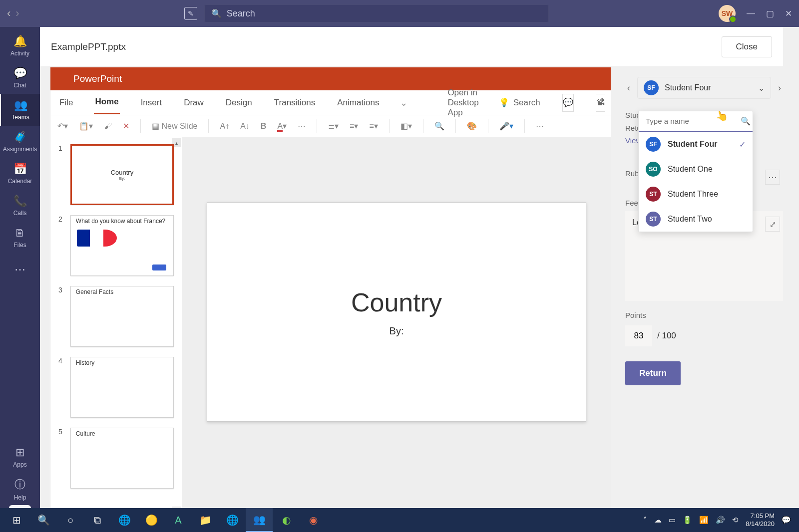 This screenshot has width=799, height=532. Describe the element at coordinates (747, 47) in the screenshot. I see `close-button: Close` at that location.